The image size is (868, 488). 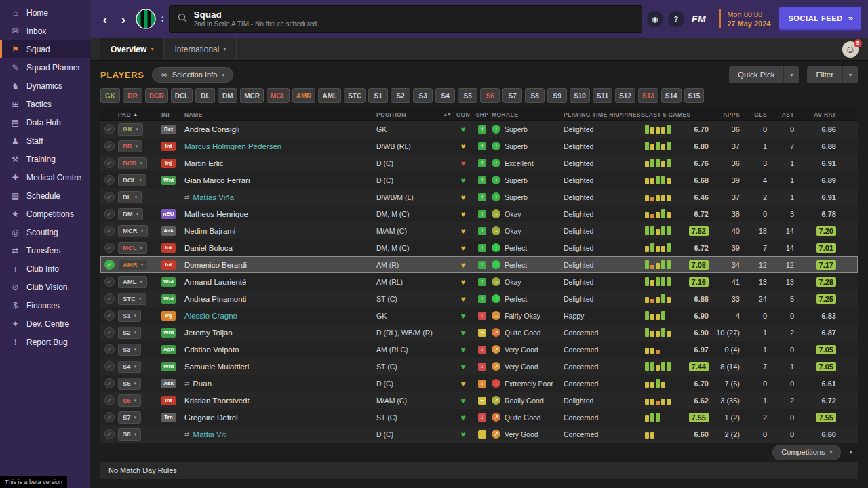 What do you see at coordinates (133, 248) in the screenshot?
I see `position-dropdown: MCL▾` at bounding box center [133, 248].